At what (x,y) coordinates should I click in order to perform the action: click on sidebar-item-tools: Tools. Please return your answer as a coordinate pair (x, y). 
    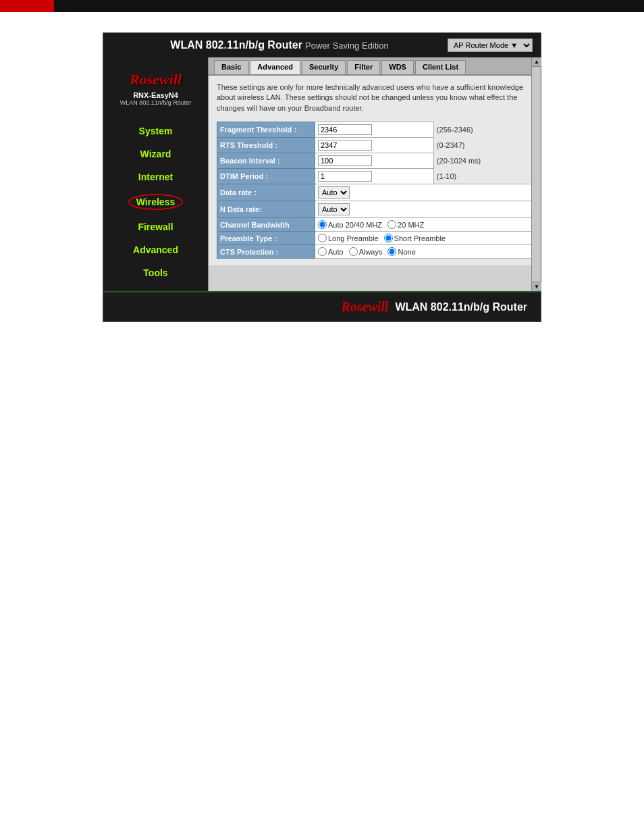
    Looking at the image, I should click on (155, 273).